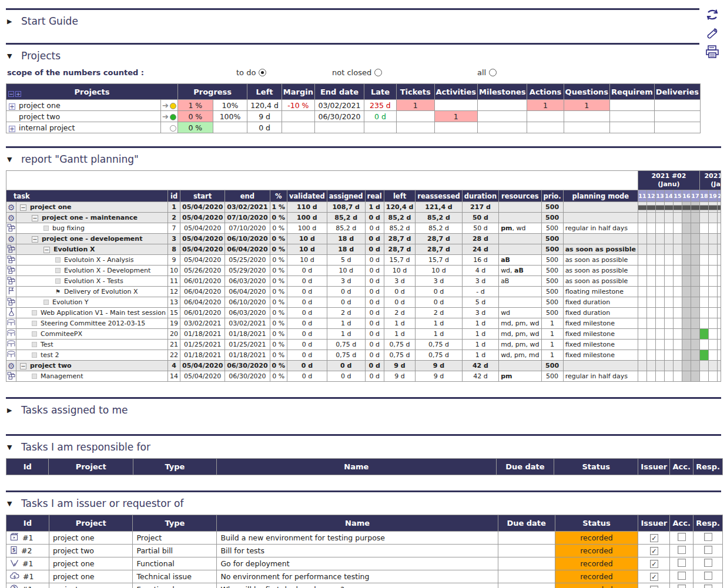 The image size is (727, 588). I want to click on task-name: Build a new environment for testing purp…, so click(357, 538).